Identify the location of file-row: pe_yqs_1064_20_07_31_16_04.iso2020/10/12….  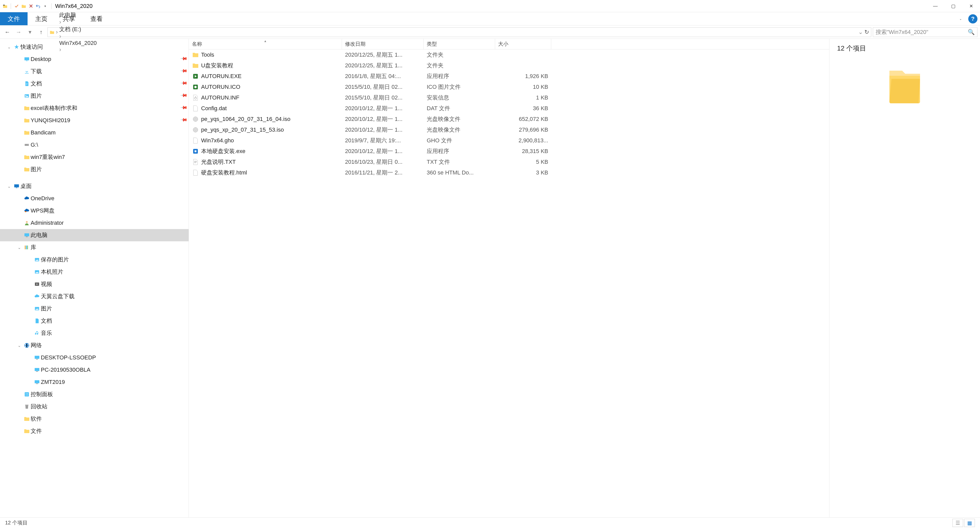
(509, 119).